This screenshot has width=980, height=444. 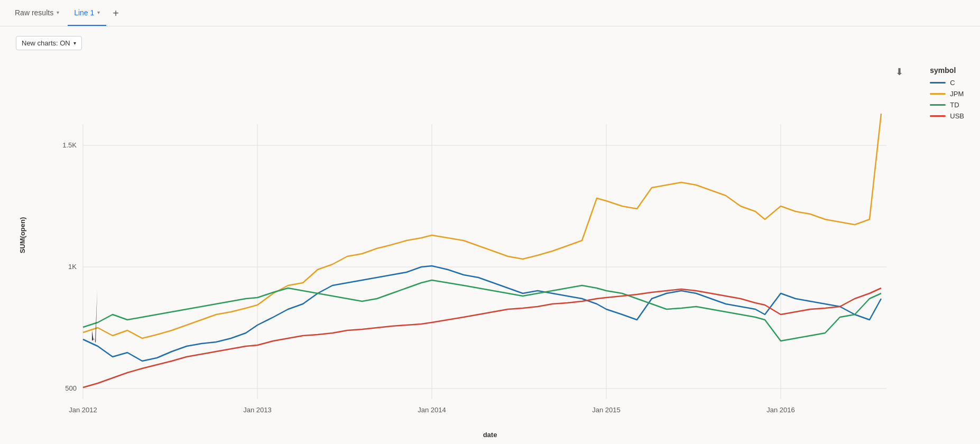 What do you see at coordinates (46, 43) in the screenshot?
I see `new-charts-label: New charts: ON` at bounding box center [46, 43].